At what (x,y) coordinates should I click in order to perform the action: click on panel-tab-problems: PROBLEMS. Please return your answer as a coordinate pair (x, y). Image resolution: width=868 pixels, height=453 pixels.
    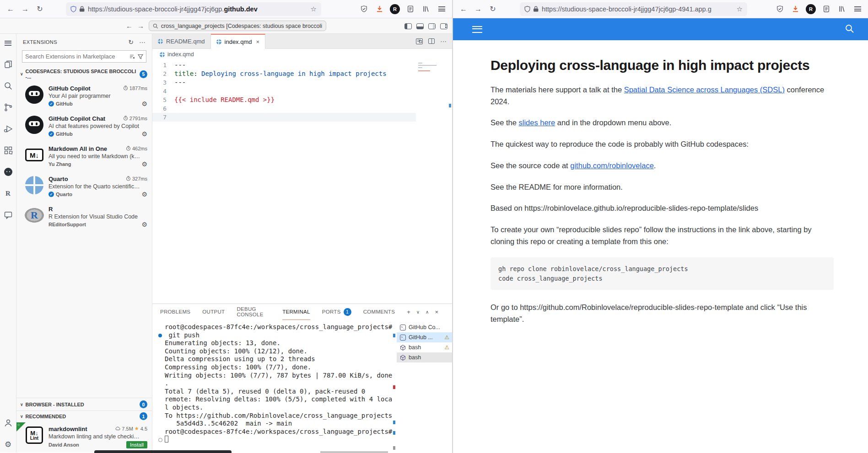
    Looking at the image, I should click on (175, 312).